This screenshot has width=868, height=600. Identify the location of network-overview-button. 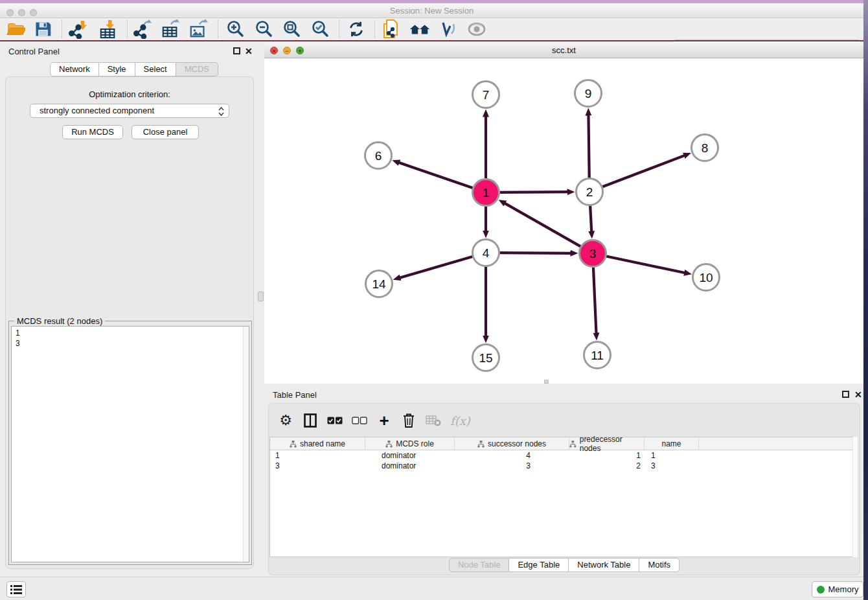
(420, 29).